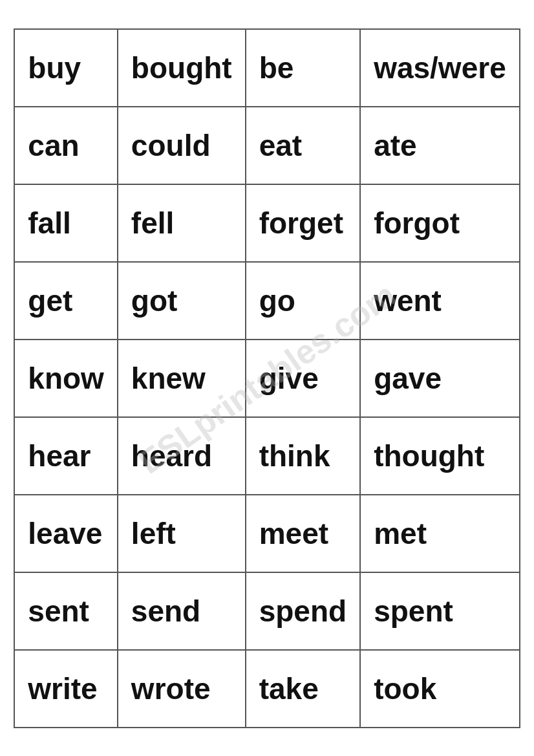 The height and width of the screenshot is (756, 534). Describe the element at coordinates (66, 456) in the screenshot. I see `cell-r5-c0: hear` at that location.